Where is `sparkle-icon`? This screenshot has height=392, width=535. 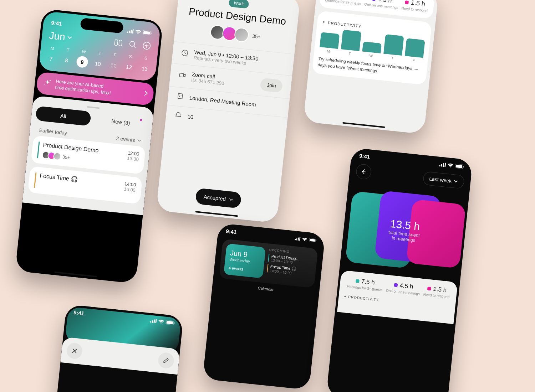 sparkle-icon is located at coordinates (47, 84).